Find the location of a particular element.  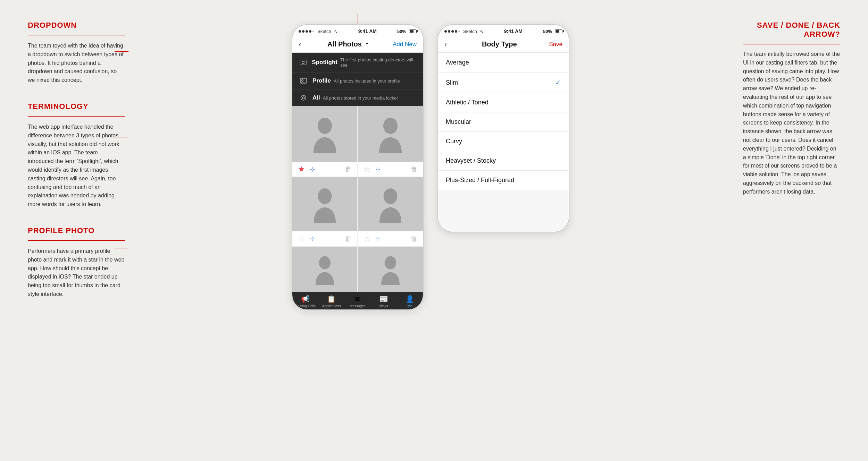

trash-icon-2: 🗑 is located at coordinates (414, 169).